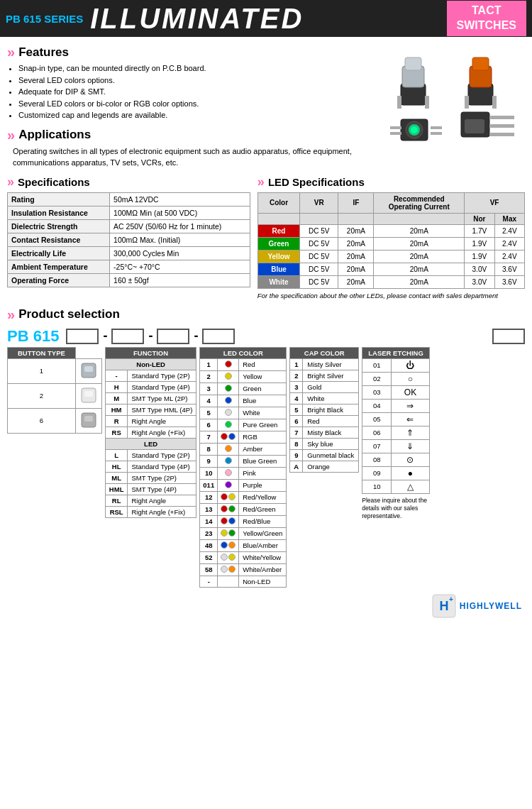  I want to click on laser-num: 08, so click(377, 460).